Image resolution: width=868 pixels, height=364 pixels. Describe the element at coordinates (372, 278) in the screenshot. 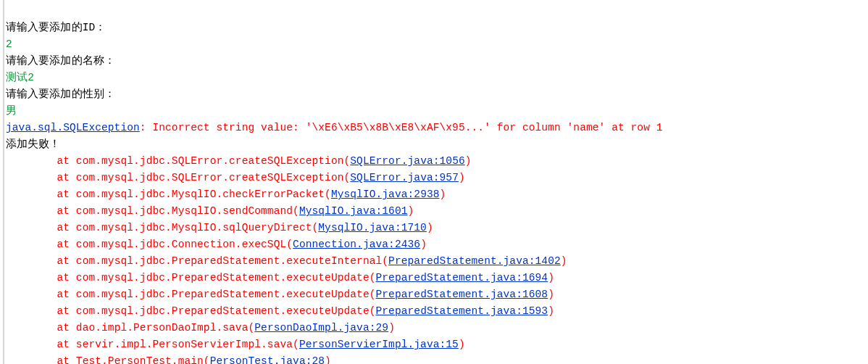

I see `paren-open-7: (` at that location.